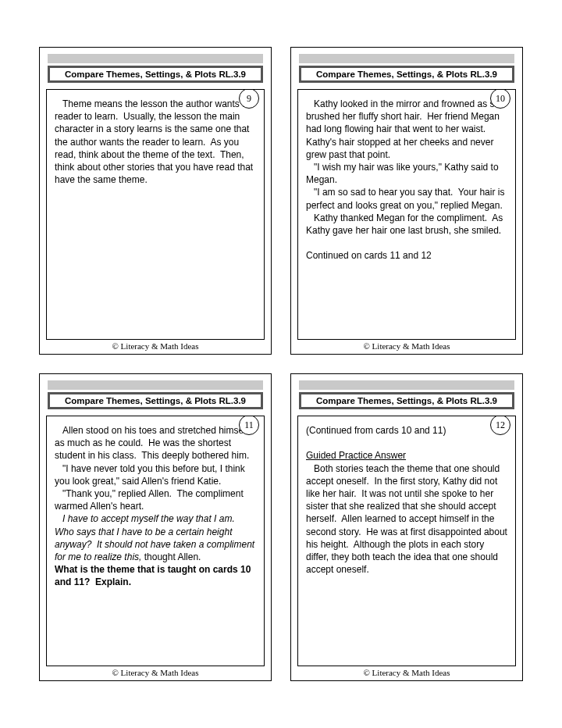 This screenshot has width=562, height=728. What do you see at coordinates (407, 500) in the screenshot?
I see `card-body-text: (Continued from cards 10 and 11) Guided …` at bounding box center [407, 500].